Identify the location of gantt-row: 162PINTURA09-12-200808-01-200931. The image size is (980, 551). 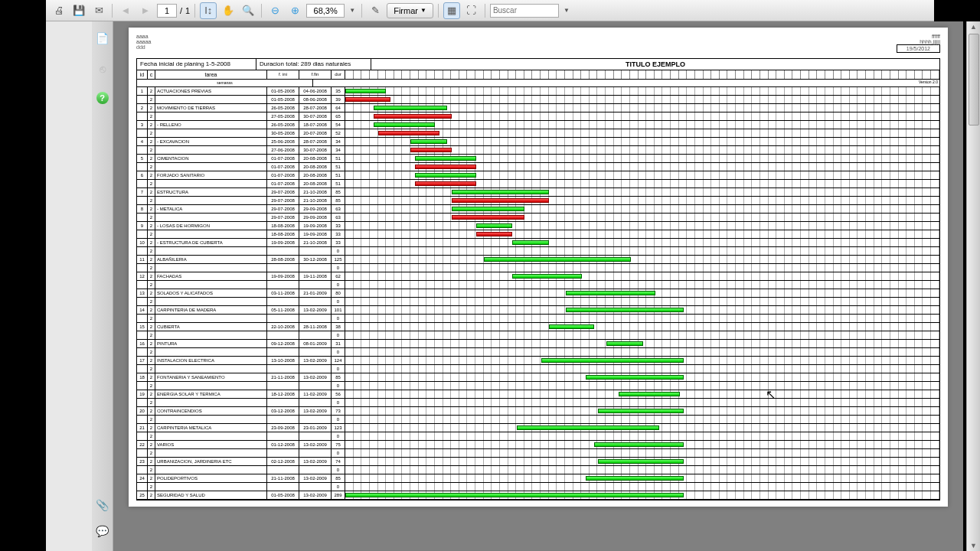
(538, 344).